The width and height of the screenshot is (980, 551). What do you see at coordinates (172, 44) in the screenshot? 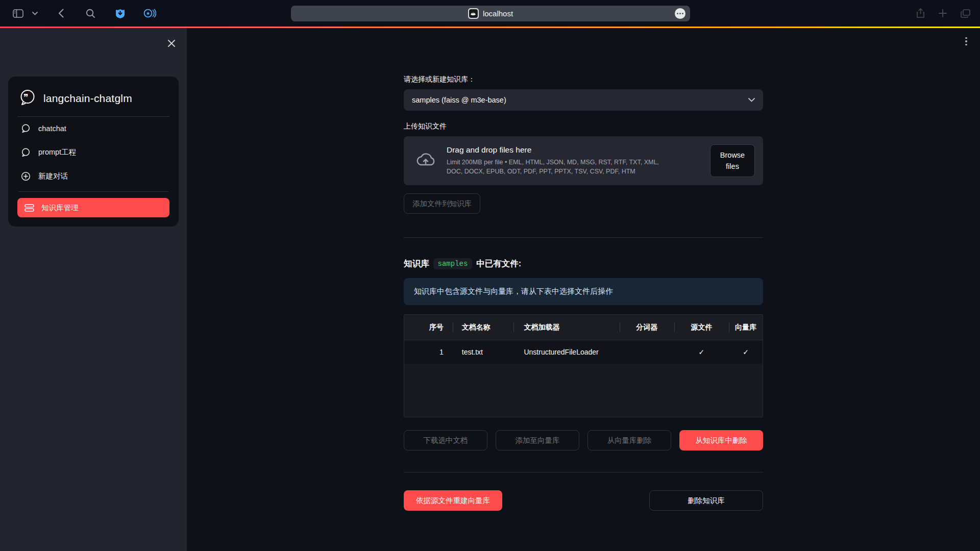
I see `sidebar-close-icon` at bounding box center [172, 44].